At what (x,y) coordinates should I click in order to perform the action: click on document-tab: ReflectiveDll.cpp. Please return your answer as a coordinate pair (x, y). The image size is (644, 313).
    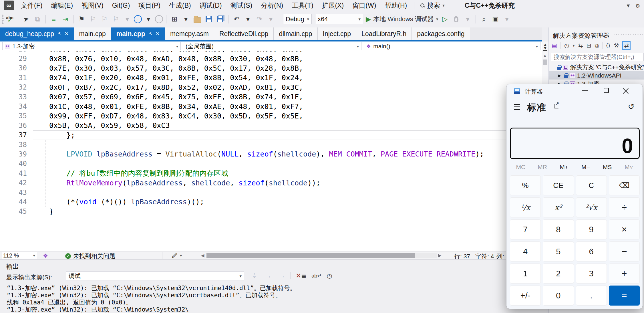
    Looking at the image, I should click on (244, 34).